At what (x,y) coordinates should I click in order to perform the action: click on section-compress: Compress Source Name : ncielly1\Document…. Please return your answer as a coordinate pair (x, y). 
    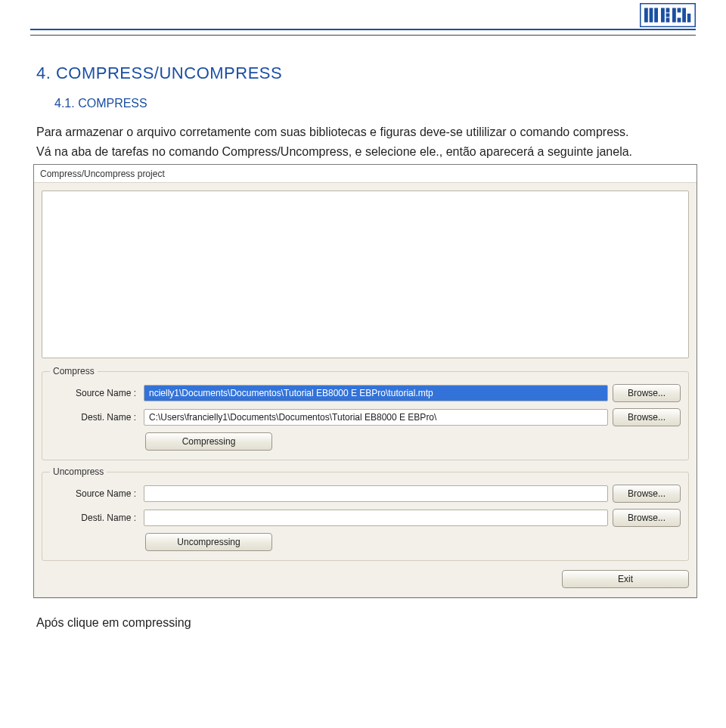
    Looking at the image, I should click on (365, 413).